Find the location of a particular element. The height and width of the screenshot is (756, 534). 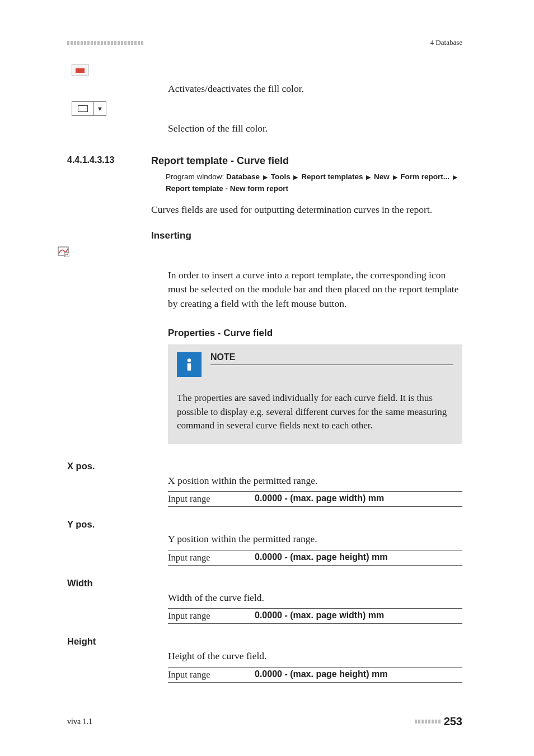

info-icon is located at coordinates (189, 365).